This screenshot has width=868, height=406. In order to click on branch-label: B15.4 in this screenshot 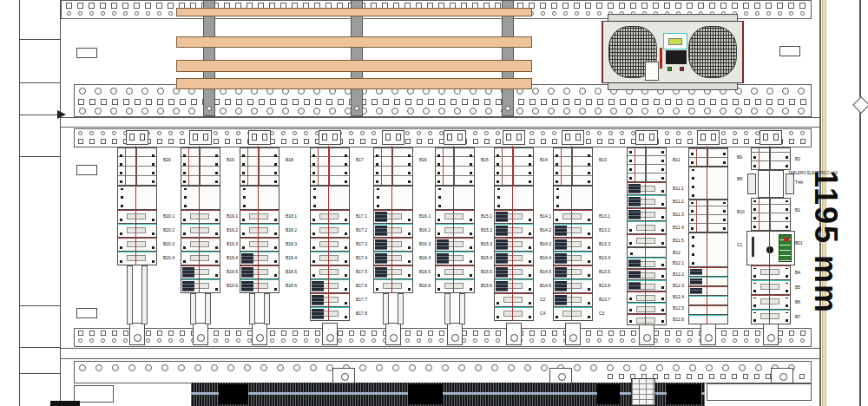, I will do `click(486, 259)`.